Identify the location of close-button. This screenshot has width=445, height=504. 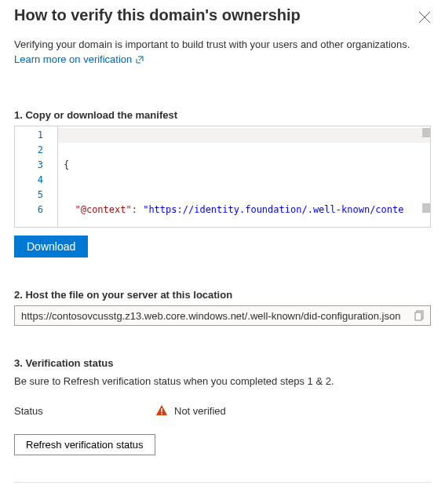
(425, 17).